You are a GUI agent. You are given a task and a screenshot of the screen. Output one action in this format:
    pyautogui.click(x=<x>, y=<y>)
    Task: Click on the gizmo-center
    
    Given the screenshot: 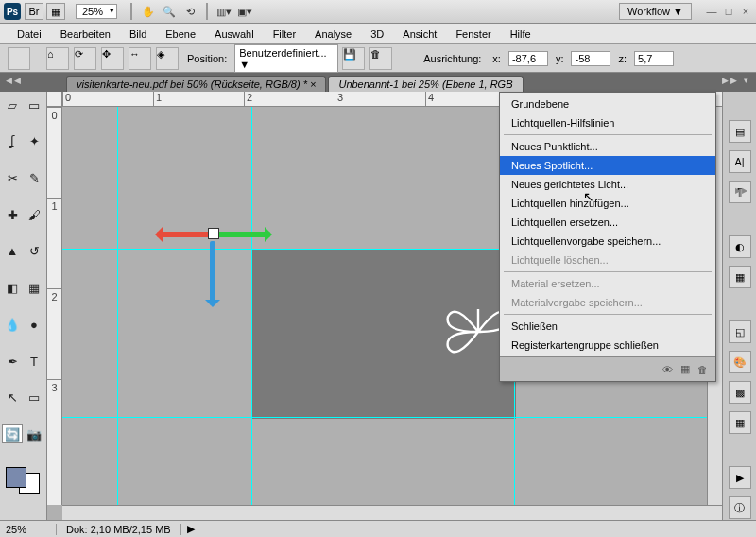 What is the action you would take?
    pyautogui.click(x=214, y=234)
    